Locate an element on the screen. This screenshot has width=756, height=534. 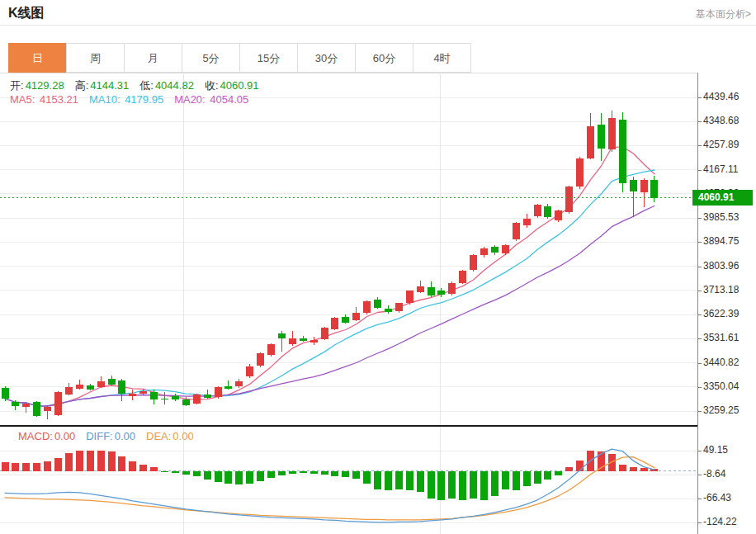
tab-周: 周 is located at coordinates (96, 58).